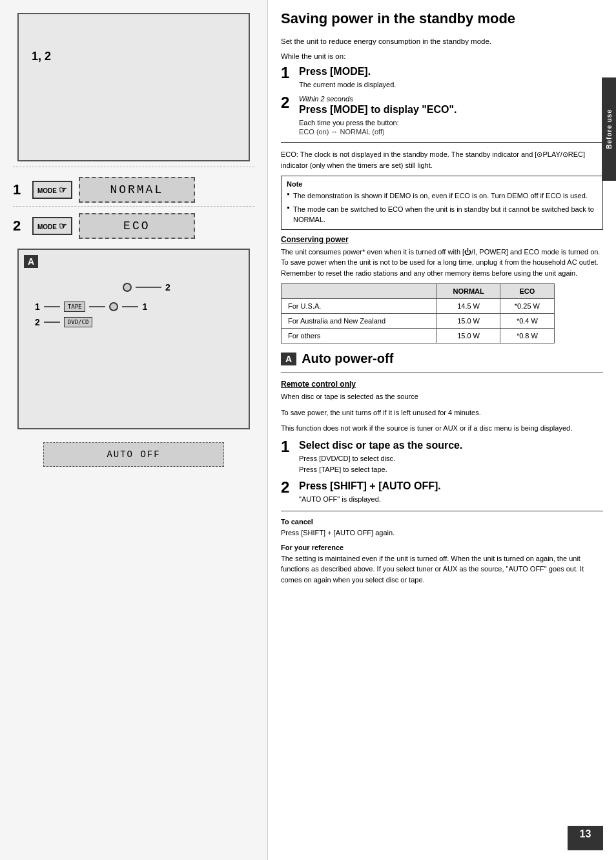 This screenshot has width=616, height=860. I want to click on num2b-label: 2, so click(37, 322).